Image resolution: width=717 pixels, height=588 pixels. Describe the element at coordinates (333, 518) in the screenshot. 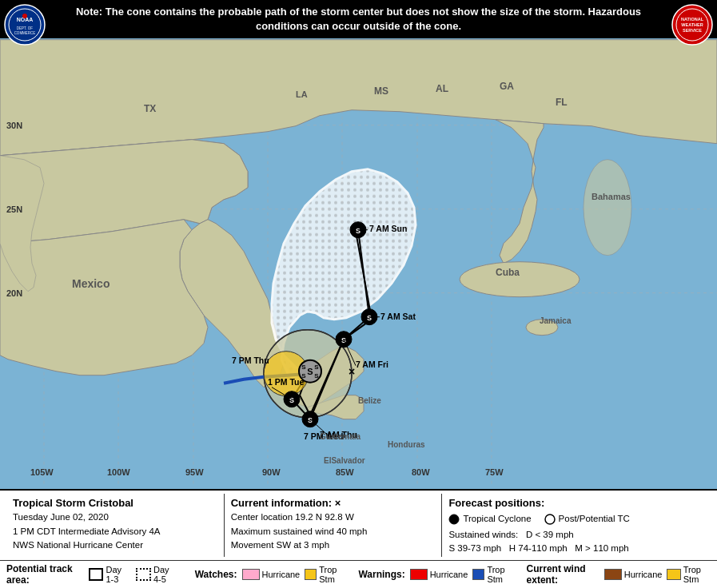

I see `center-location: Center location 19.2 N 92.8 W` at that location.